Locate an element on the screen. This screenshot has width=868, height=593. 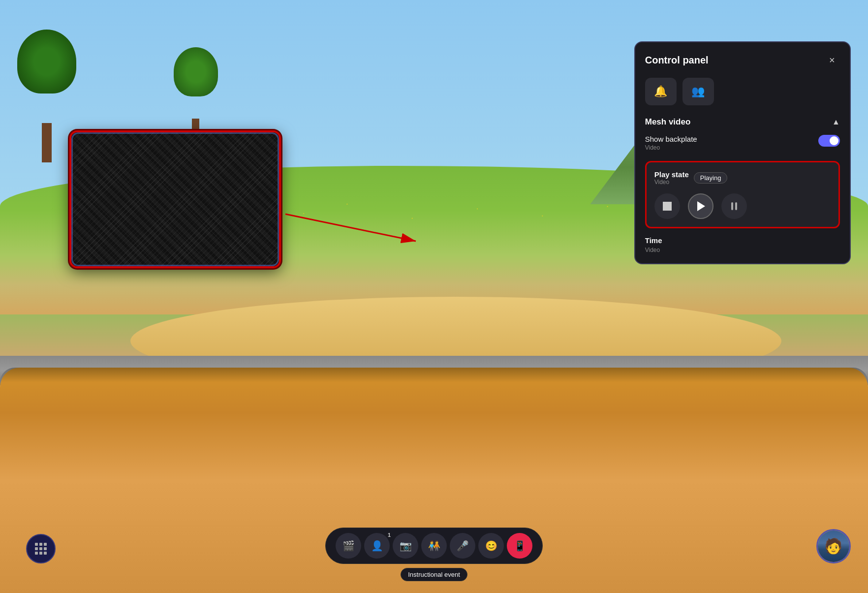
active-button: 📱 is located at coordinates (520, 546).